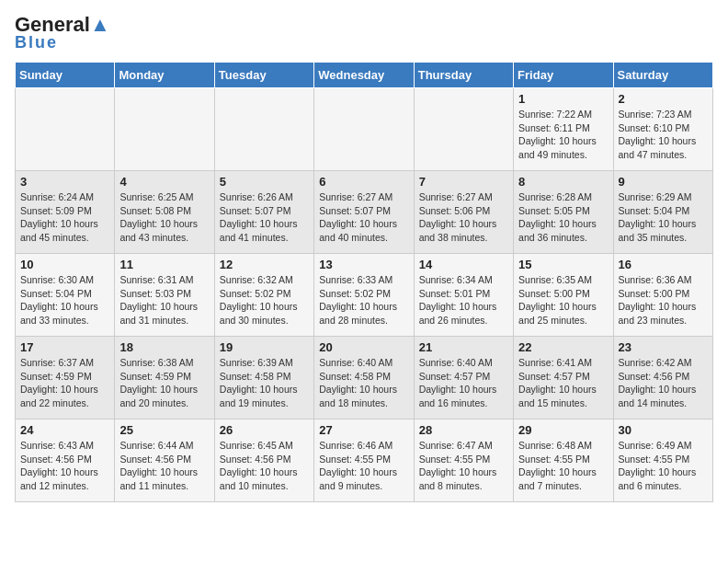  I want to click on day-info: Sunrise: 6:30 AM Sunset: 5:04 PM Dayligh…, so click(64, 300).